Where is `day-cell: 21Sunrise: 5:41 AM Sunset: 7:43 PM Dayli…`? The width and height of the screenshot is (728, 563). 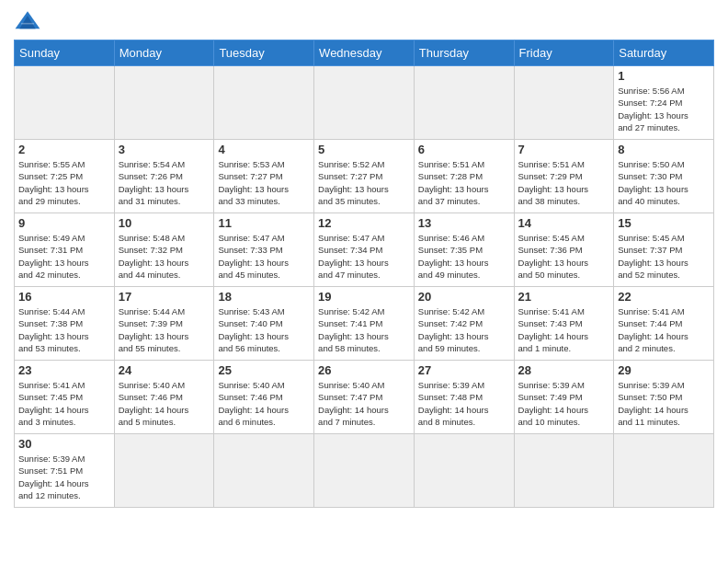
day-cell: 21Sunrise: 5:41 AM Sunset: 7:43 PM Dayli… is located at coordinates (564, 324).